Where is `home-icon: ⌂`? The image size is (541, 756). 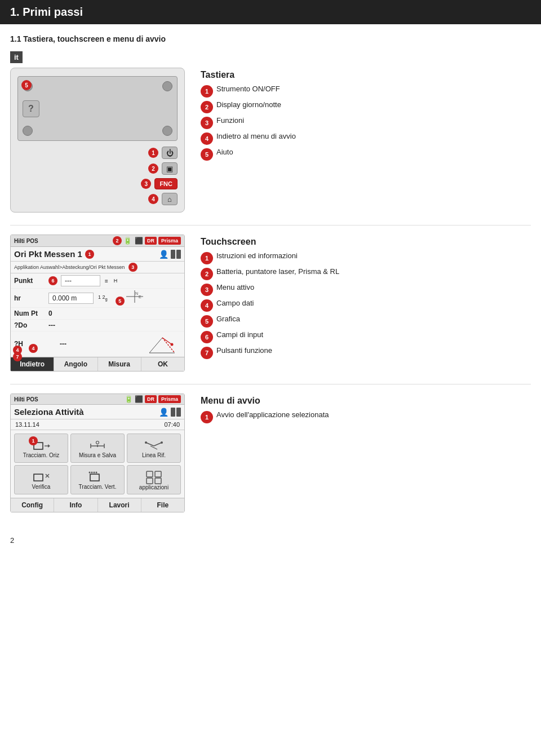 home-icon: ⌂ is located at coordinates (170, 200).